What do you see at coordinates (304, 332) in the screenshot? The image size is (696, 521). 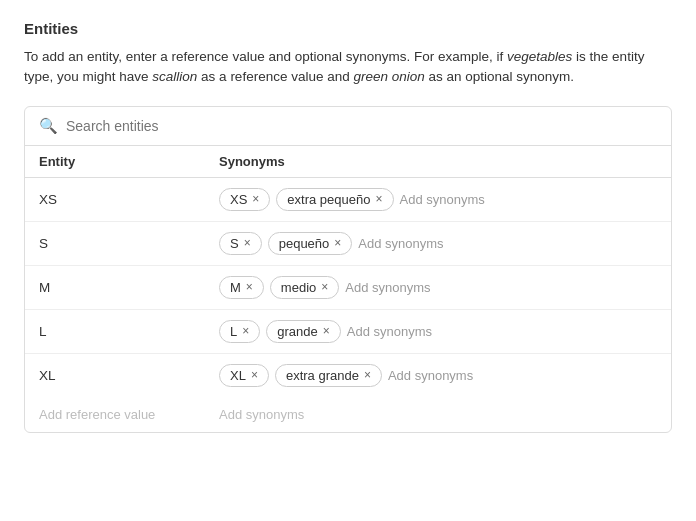 I see `synonym-tag: grande×` at bounding box center [304, 332].